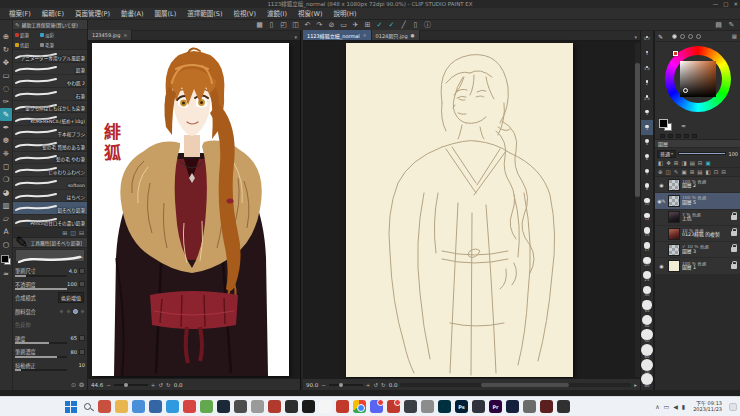  Describe the element at coordinates (647, 68) in the screenshot. I see `brush-size-item: 1.5` at that location.